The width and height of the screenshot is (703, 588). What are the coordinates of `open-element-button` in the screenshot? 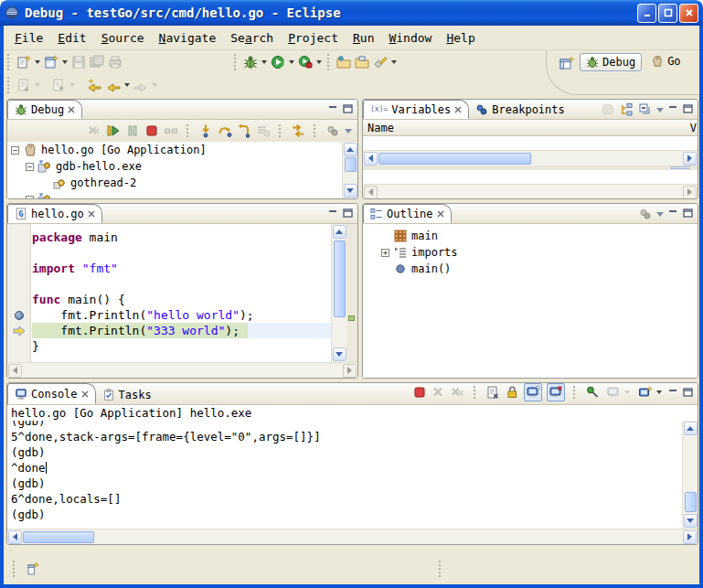 It's located at (344, 62).